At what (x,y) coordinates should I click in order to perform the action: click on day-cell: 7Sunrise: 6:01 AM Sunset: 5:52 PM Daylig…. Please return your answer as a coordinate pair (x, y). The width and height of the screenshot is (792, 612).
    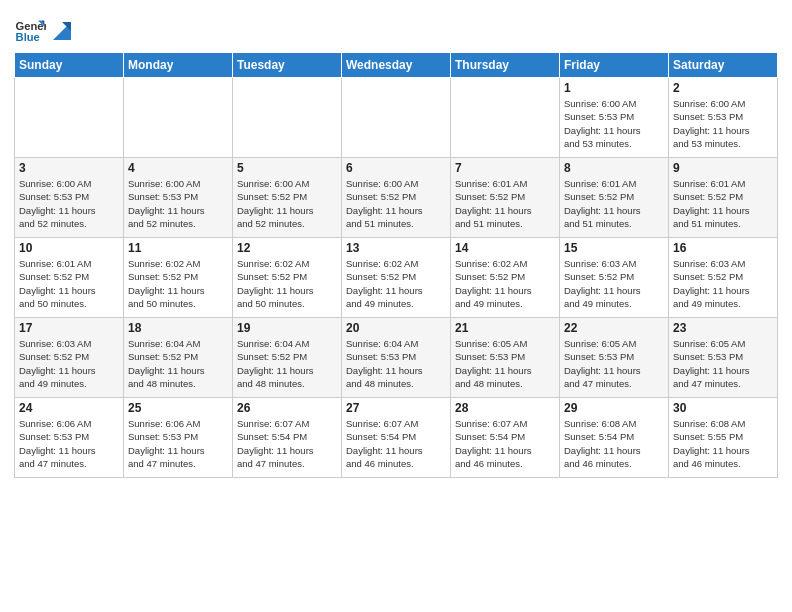
    Looking at the image, I should click on (506, 198).